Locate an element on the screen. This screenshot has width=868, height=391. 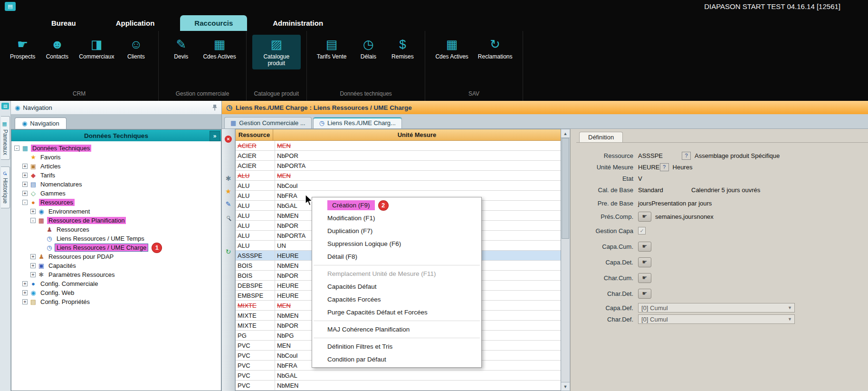
checkbox is located at coordinates (642, 231).